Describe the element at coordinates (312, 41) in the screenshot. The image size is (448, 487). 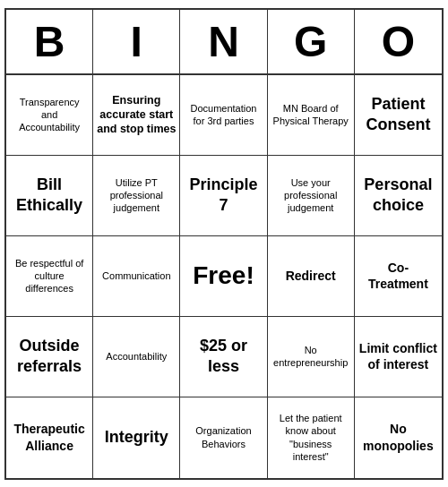
I see `header-g: G` at that location.